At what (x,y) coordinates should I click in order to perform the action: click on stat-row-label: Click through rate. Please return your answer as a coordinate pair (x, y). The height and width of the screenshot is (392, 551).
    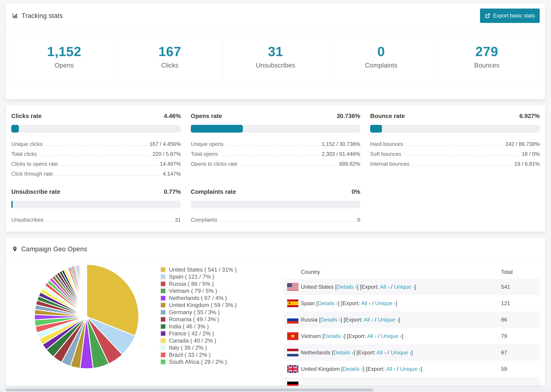
    Looking at the image, I should click on (32, 174).